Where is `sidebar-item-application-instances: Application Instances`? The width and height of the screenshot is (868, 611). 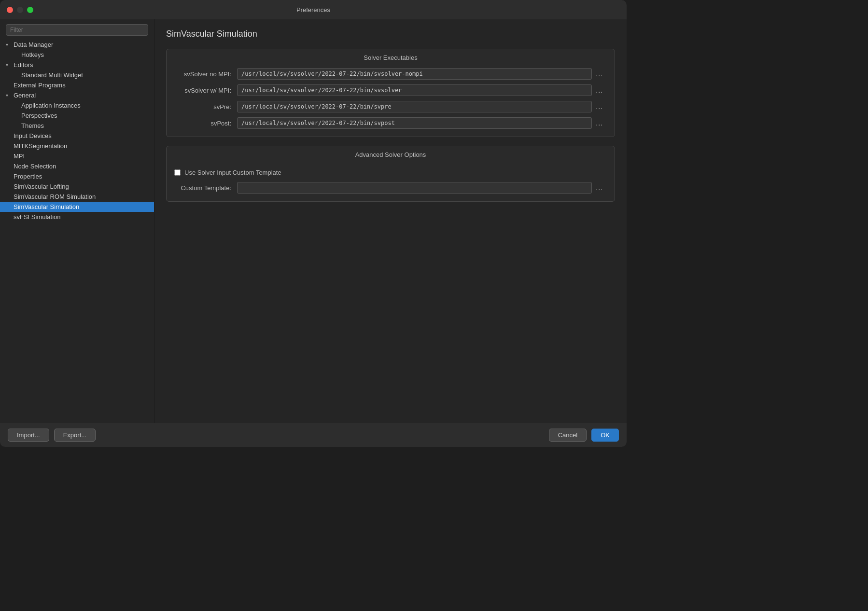
sidebar-item-application-instances: Application Instances is located at coordinates (77, 105).